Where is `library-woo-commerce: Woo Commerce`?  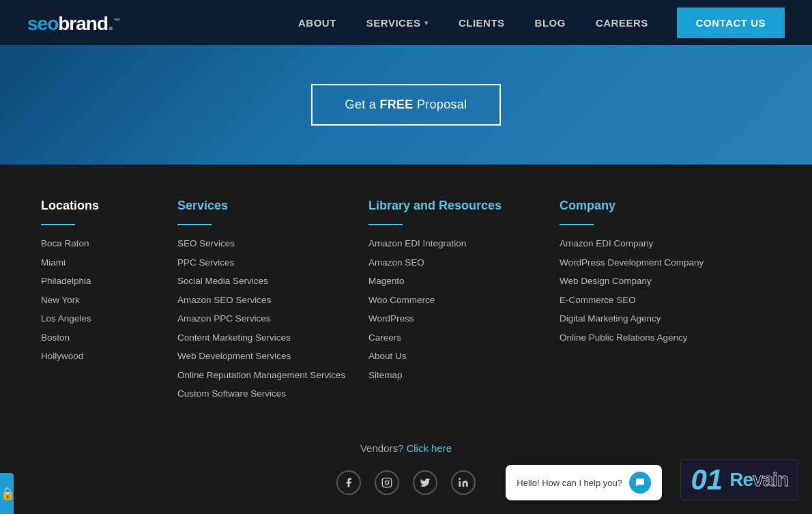 library-woo-commerce: Woo Commerce is located at coordinates (464, 300).